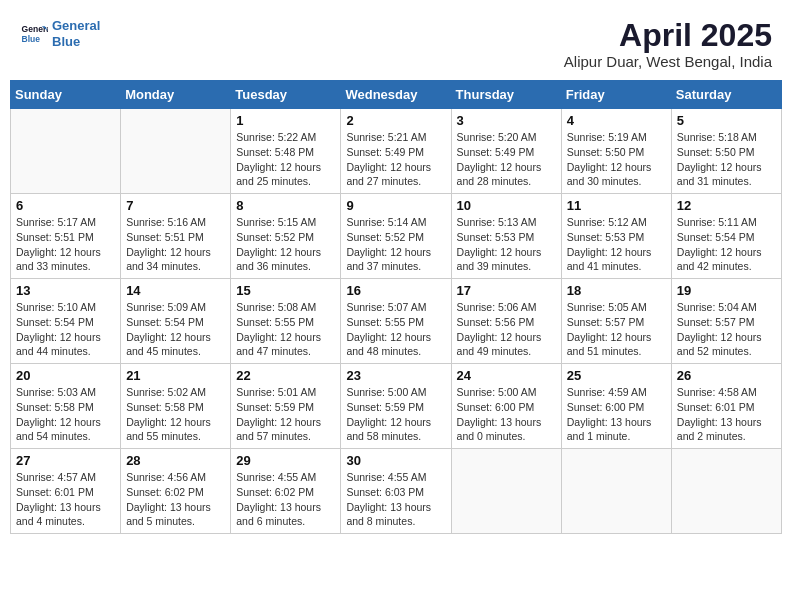 This screenshot has height=612, width=792. Describe the element at coordinates (726, 120) in the screenshot. I see `day-number: 5` at that location.